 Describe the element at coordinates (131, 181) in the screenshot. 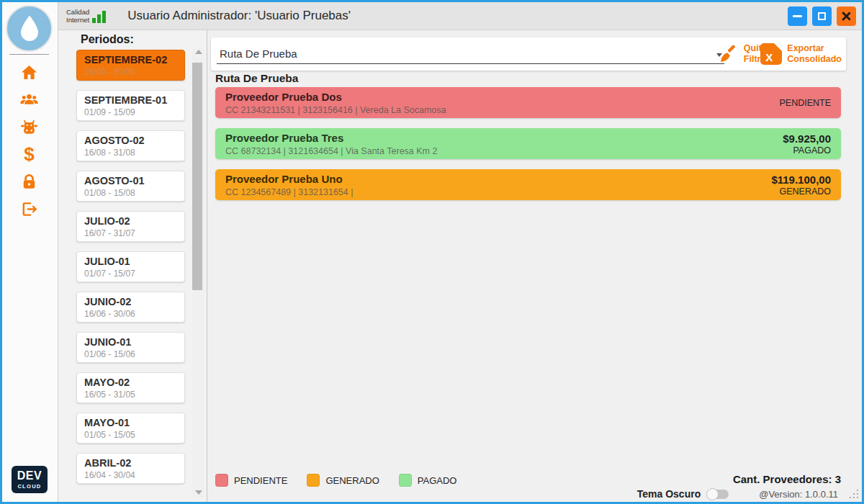

I see `period-name: AGOSTO-01` at that location.